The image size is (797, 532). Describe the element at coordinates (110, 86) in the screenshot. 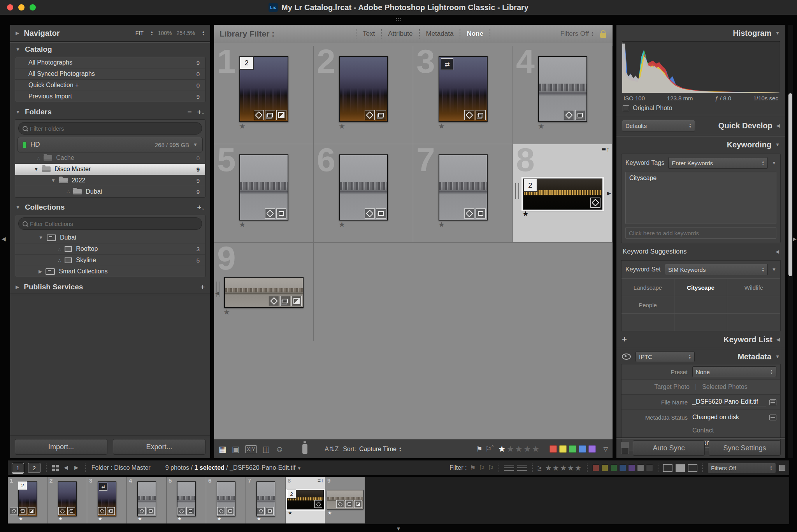

I see `catalog-item-quick-collection: Quick Collection + 0` at that location.